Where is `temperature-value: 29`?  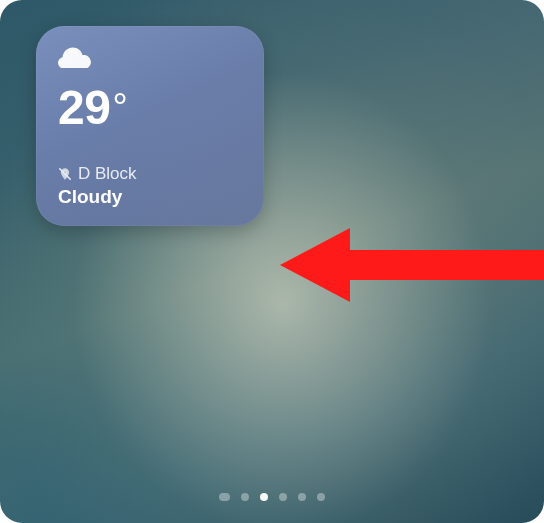
temperature-value: 29 is located at coordinates (84, 108).